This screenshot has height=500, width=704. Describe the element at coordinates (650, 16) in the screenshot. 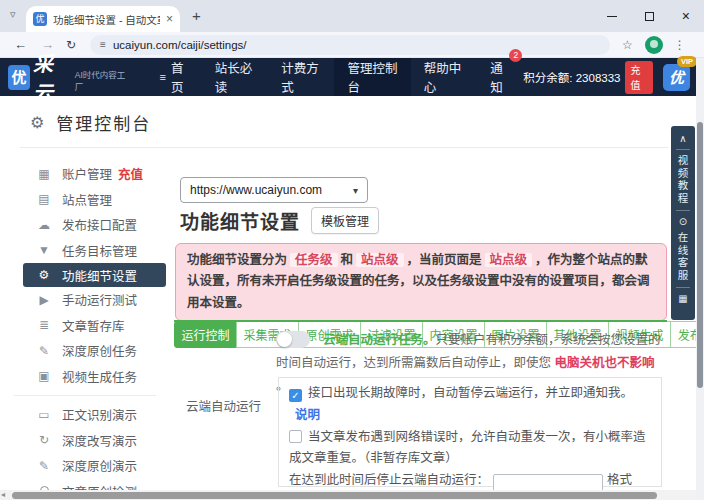

I see `window-maximize-button` at that location.